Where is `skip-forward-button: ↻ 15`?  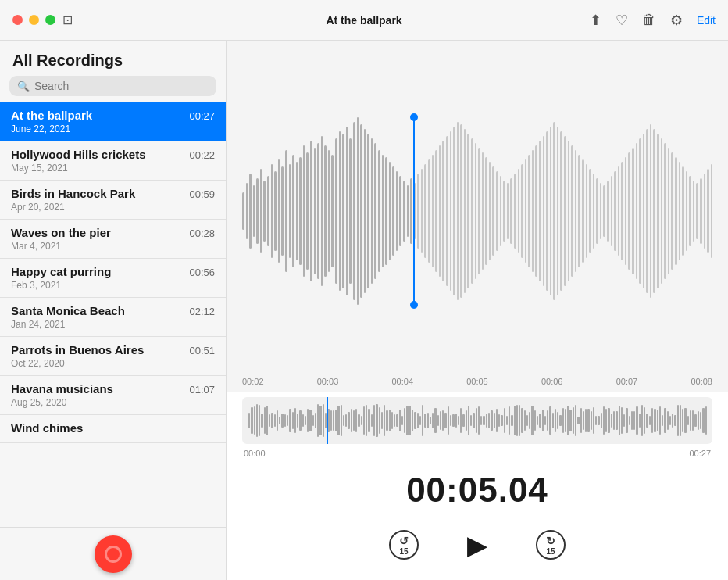
skip-forward-button: ↻ 15 is located at coordinates (551, 545).